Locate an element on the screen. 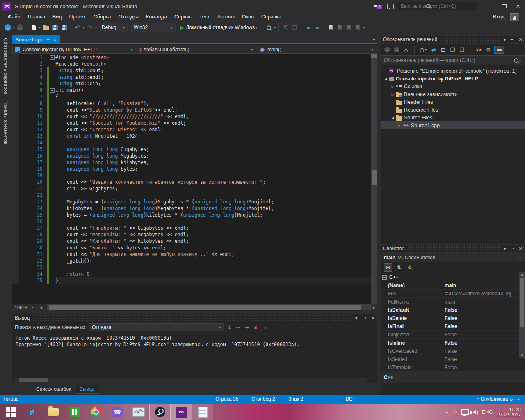 This screenshot has width=525, height=420. menu-item-Справка: Справка is located at coordinates (272, 17).